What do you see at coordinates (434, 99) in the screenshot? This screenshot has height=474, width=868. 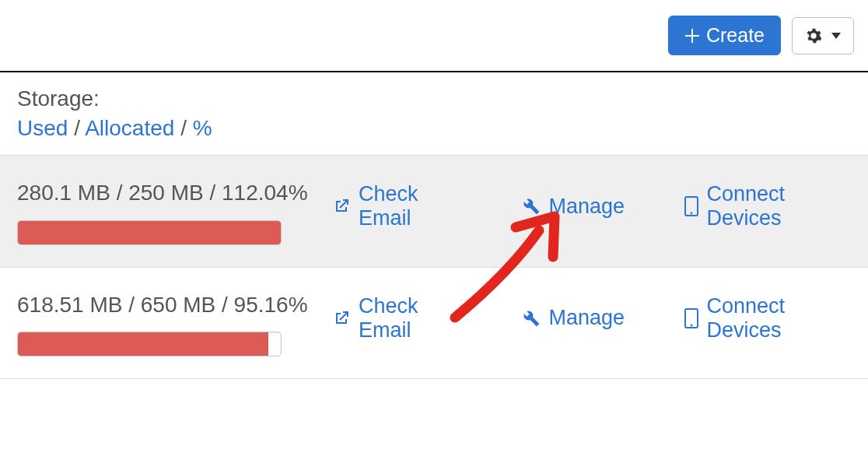 I see `header-title: Storage:` at bounding box center [434, 99].